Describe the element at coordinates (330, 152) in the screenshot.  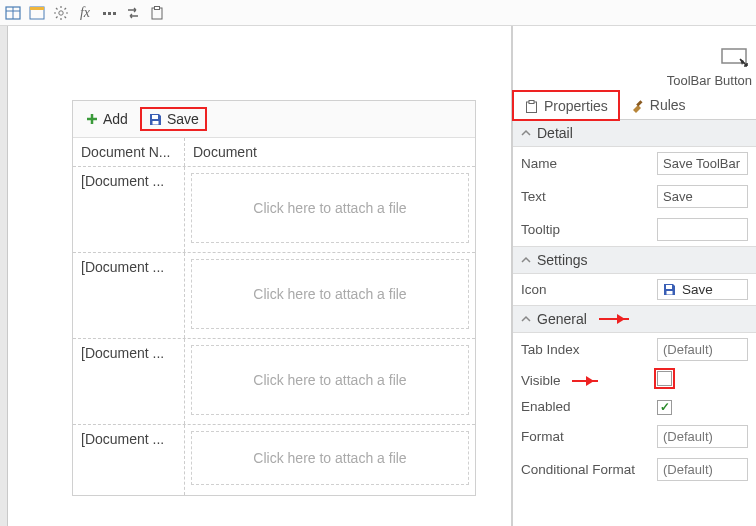
I see `col-header-2: Document` at that location.